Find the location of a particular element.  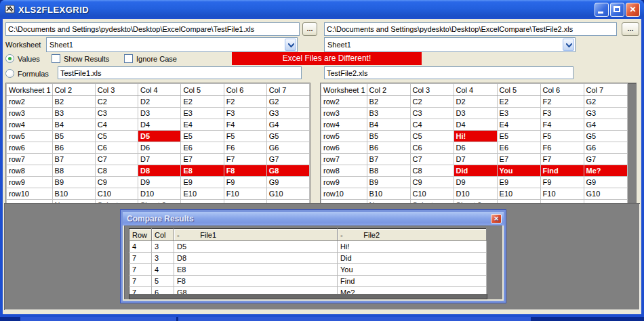

grid-cell: G2 is located at coordinates (605, 102).